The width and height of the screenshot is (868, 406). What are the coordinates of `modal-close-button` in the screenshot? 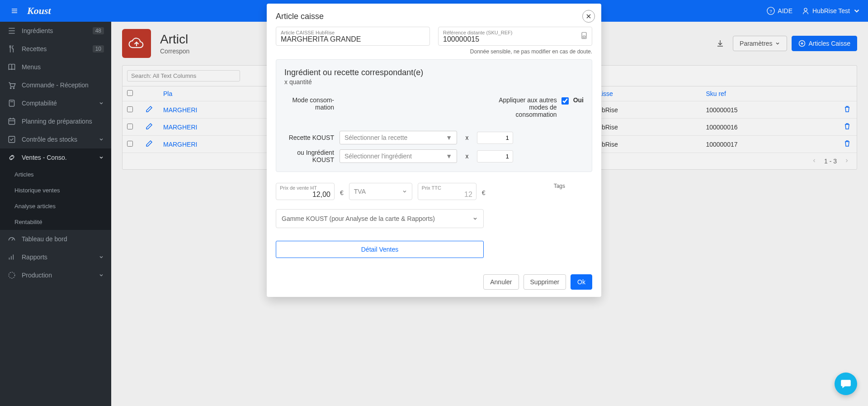 It's located at (589, 16).